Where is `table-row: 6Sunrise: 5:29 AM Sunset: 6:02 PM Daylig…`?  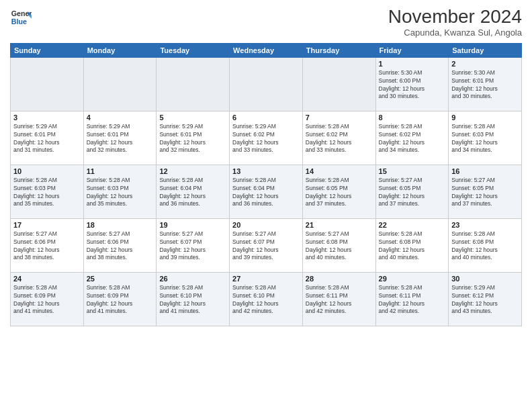 table-row: 6Sunrise: 5:29 AM Sunset: 6:02 PM Daylig… is located at coordinates (266, 138).